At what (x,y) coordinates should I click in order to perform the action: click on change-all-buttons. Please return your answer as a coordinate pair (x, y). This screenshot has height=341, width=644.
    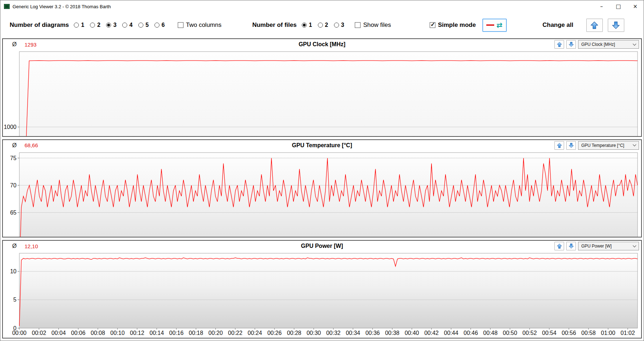
    Looking at the image, I should click on (605, 25).